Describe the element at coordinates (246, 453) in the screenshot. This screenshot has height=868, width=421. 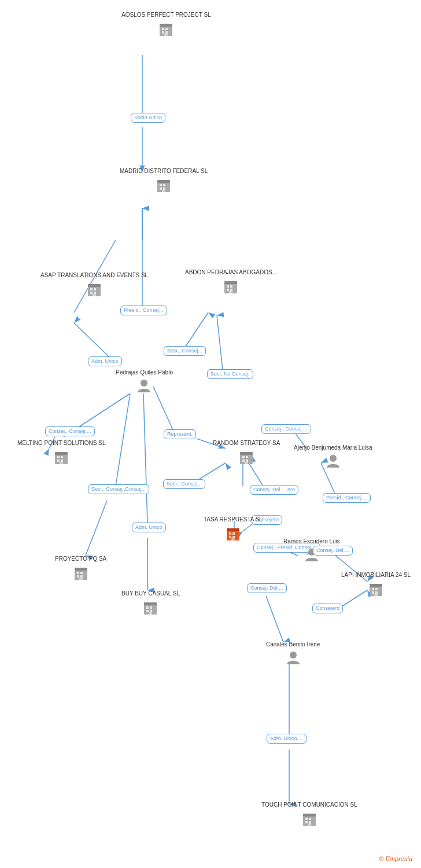
I see `node-random: RANDOM STRATEGY SA` at that location.